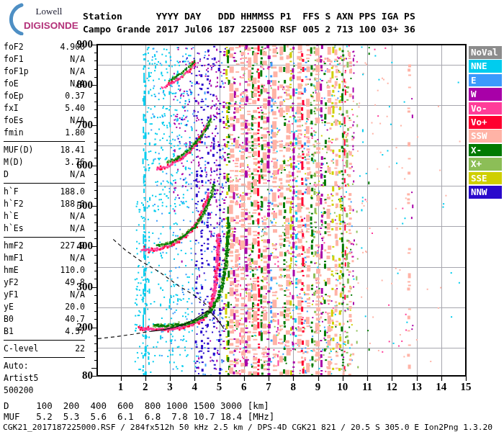 This screenshot has width=504, height=432. I want to click on parameter-label: foEp, so click(14, 96).